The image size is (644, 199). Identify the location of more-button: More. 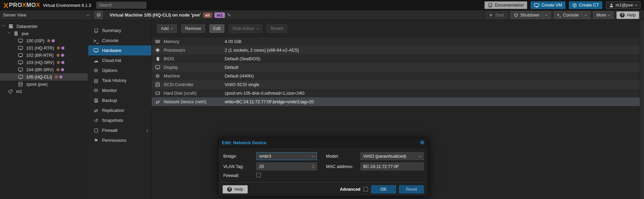
(603, 15).